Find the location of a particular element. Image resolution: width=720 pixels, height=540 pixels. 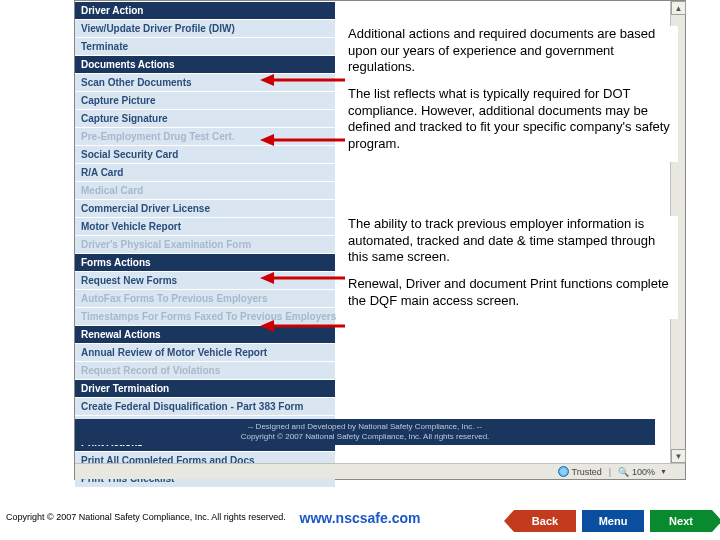

menu-header: Renewal Actions is located at coordinates (205, 334).